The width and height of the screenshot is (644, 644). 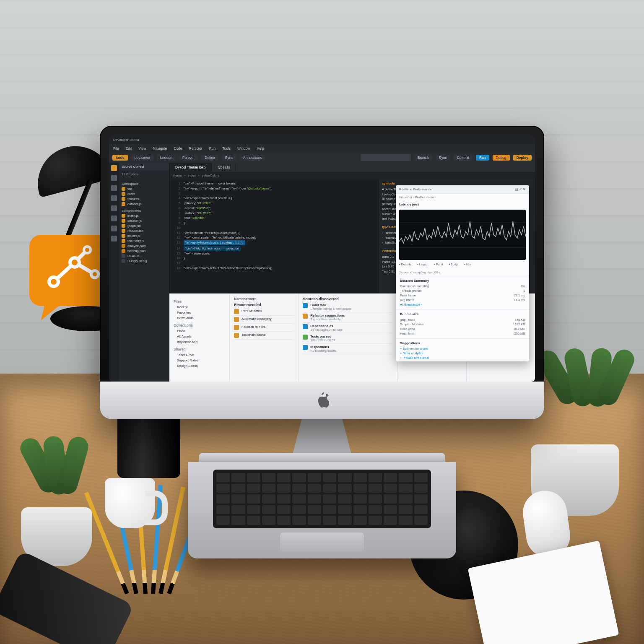 What do you see at coordinates (144, 272) in the screenshot?
I see `project-explorer: Source Control 19 Projects workspacesrcc…` at bounding box center [144, 272].